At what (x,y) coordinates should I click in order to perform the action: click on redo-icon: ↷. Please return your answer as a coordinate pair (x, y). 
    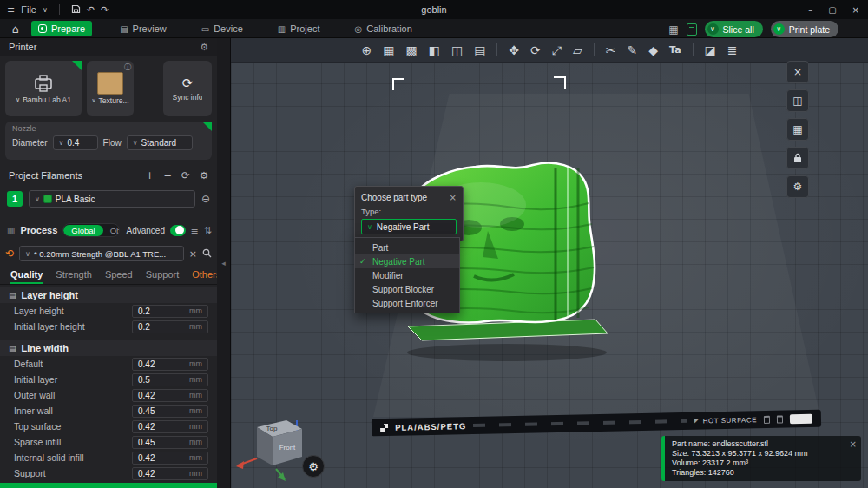
    Looking at the image, I should click on (104, 10).